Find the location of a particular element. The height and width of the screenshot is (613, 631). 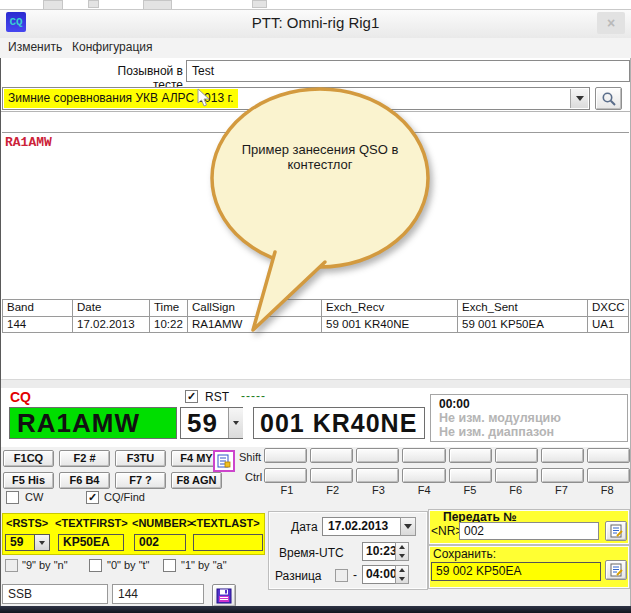

nr-field: 002 is located at coordinates (529, 531).